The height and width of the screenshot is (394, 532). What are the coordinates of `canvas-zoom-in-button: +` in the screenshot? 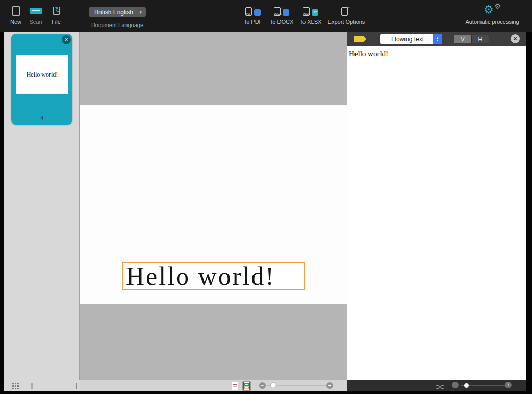 It's located at (330, 386).